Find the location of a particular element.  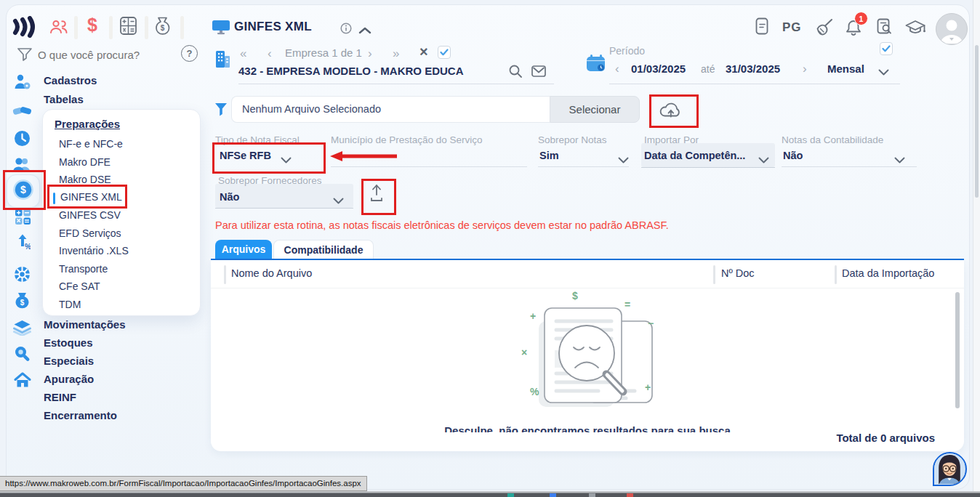

sidebar-item-cadastros: Cadastros is located at coordinates (70, 80).